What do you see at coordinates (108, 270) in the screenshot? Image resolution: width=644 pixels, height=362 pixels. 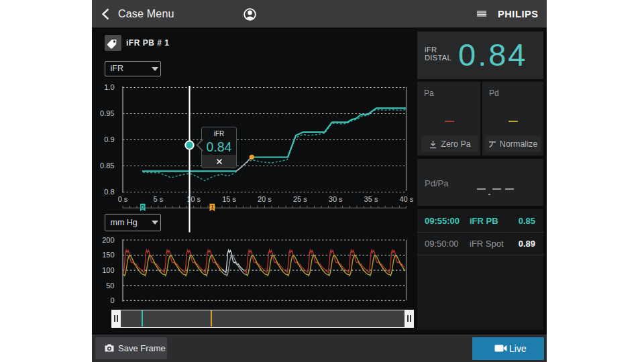 I see `svg-text: 100` at bounding box center [108, 270].